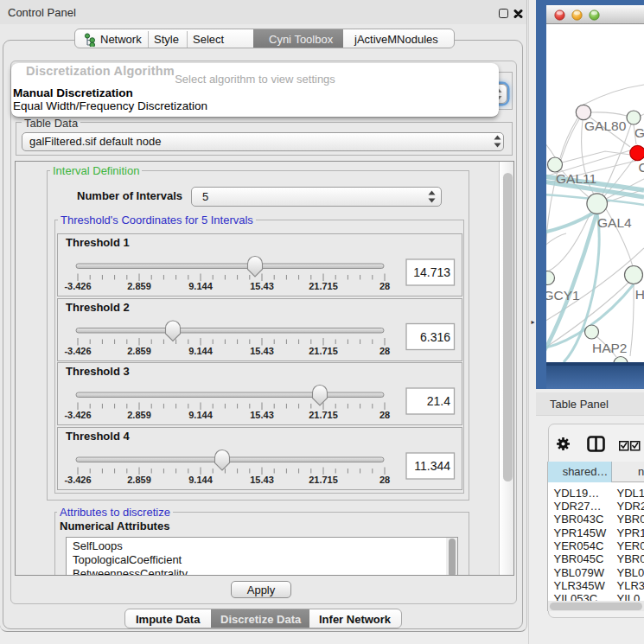 The height and width of the screenshot is (644, 644). Describe the element at coordinates (564, 296) in the screenshot. I see `svg-text: GCY1` at that location.